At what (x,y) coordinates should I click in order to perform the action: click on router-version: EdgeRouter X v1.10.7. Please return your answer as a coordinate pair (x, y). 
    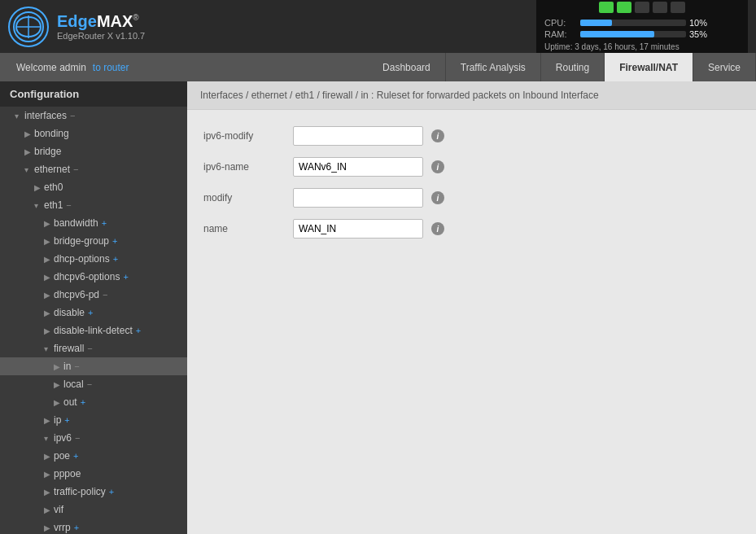
    Looking at the image, I should click on (101, 36).